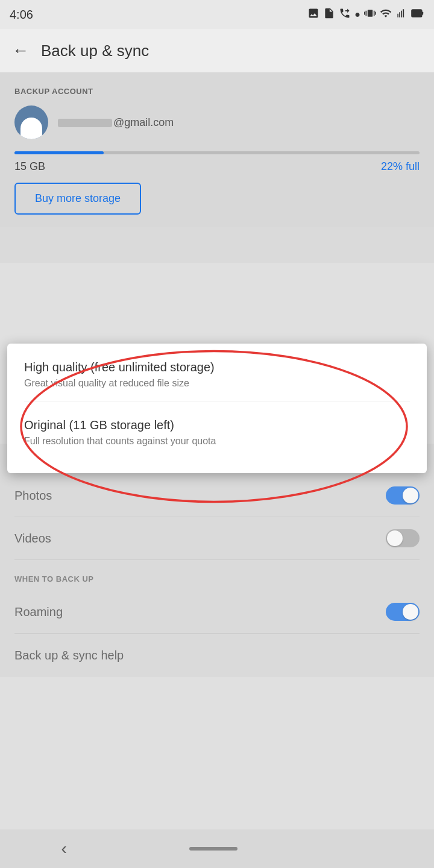  I want to click on photos-row: Photos, so click(217, 495).